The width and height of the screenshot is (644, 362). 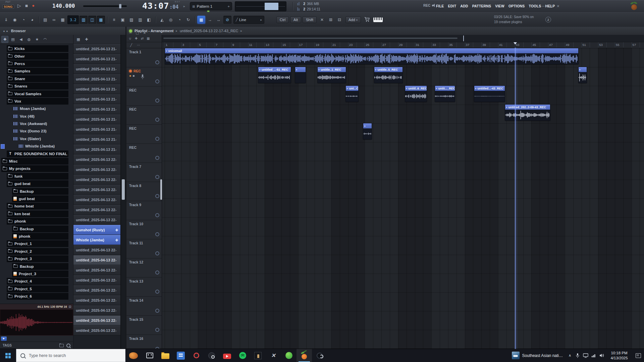 I want to click on browser-tree-item: Vox (Domo 23), so click(x=37, y=131).